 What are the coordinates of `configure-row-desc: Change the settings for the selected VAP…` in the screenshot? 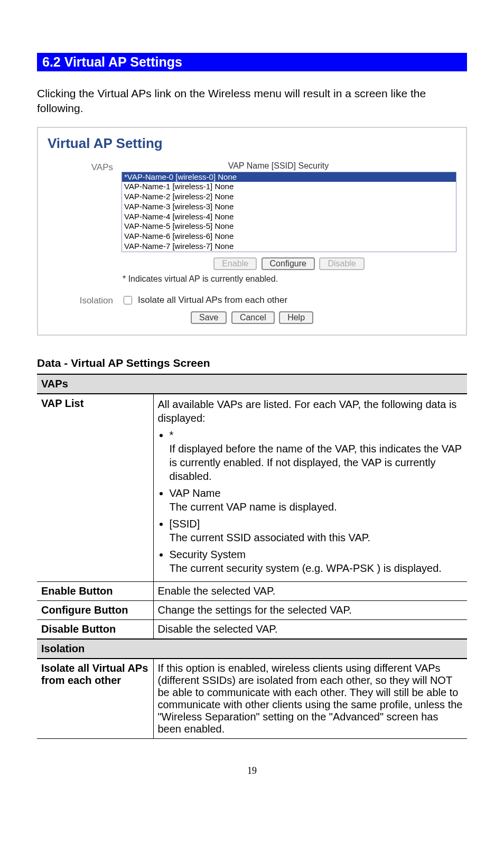 It's located at (310, 610).